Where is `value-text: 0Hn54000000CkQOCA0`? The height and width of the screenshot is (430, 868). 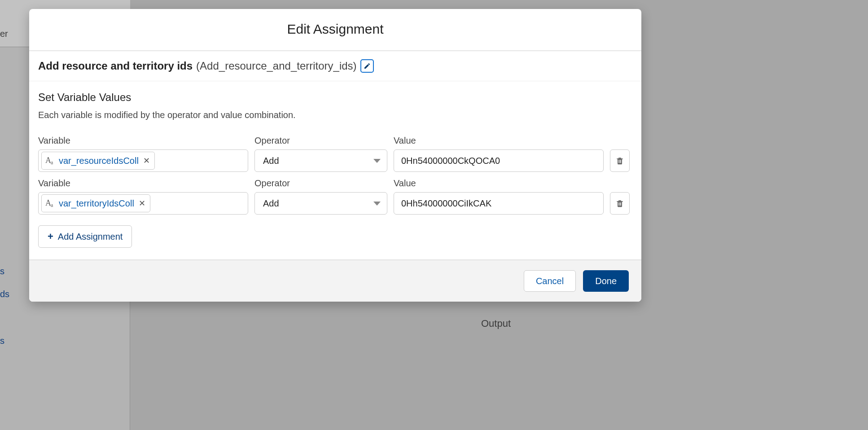
value-text: 0Hn54000000CkQOCA0 is located at coordinates (451, 161).